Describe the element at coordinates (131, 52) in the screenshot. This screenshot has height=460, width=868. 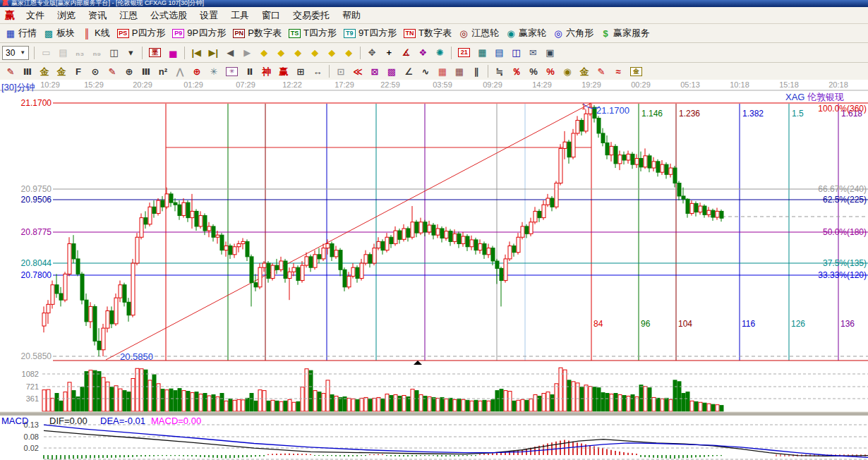
I see `candle-style-dropdown: ▾` at that location.